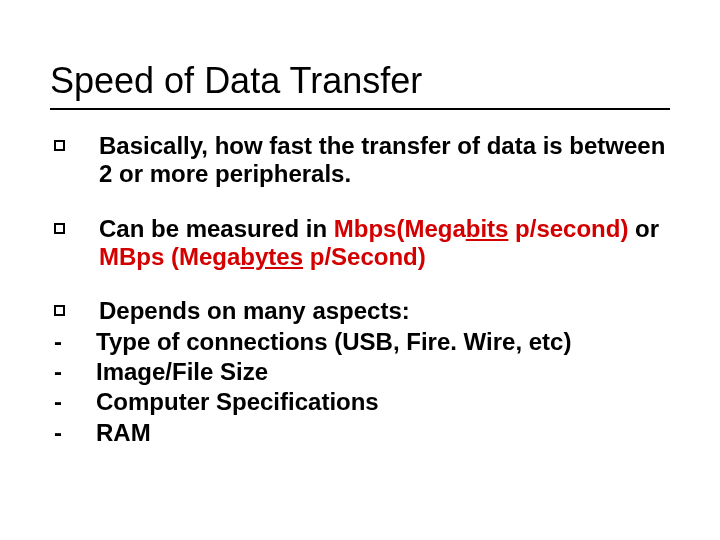 This screenshot has width=720, height=540. What do you see at coordinates (360, 433) in the screenshot?
I see `sub-item: - RAM` at bounding box center [360, 433].